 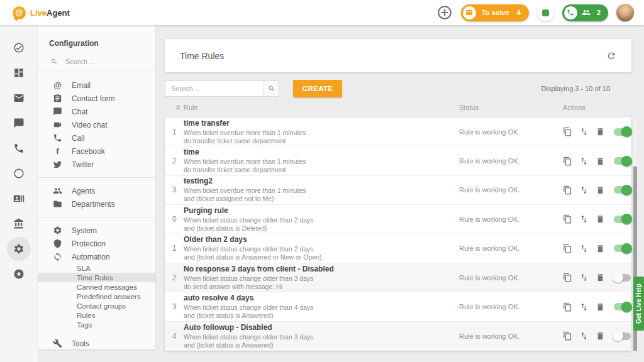 I want to click on sidebar-item-video-chat: Video chat, so click(x=97, y=124).